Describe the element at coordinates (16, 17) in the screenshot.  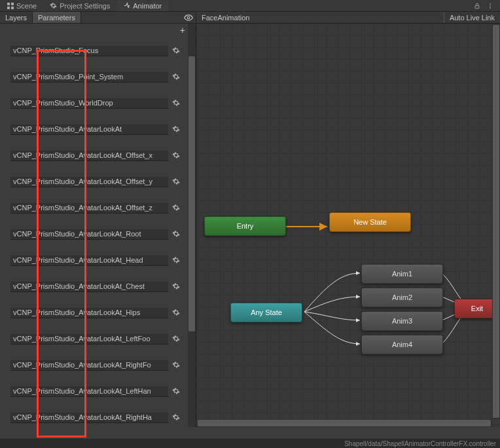
I see `sub-tab-layers: Layers` at that location.